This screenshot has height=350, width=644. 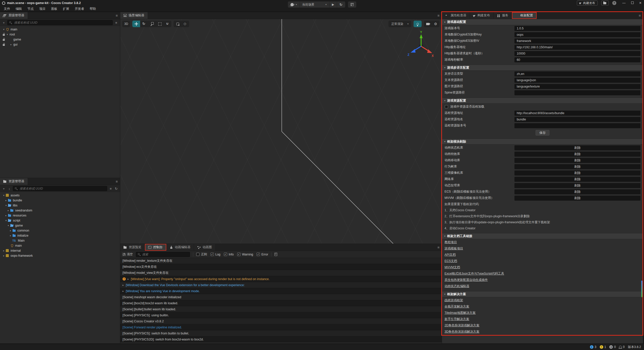 I want to click on doc-link: 3D角色扮演游戏解决方案, so click(x=462, y=332).